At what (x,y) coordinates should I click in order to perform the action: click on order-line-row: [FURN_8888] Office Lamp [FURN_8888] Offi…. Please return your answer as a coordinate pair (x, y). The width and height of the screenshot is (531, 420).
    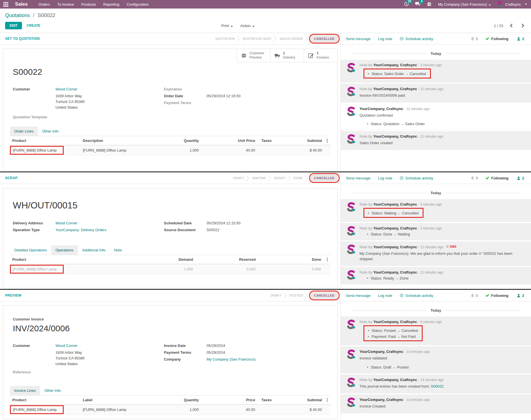
    Looking at the image, I should click on (170, 150).